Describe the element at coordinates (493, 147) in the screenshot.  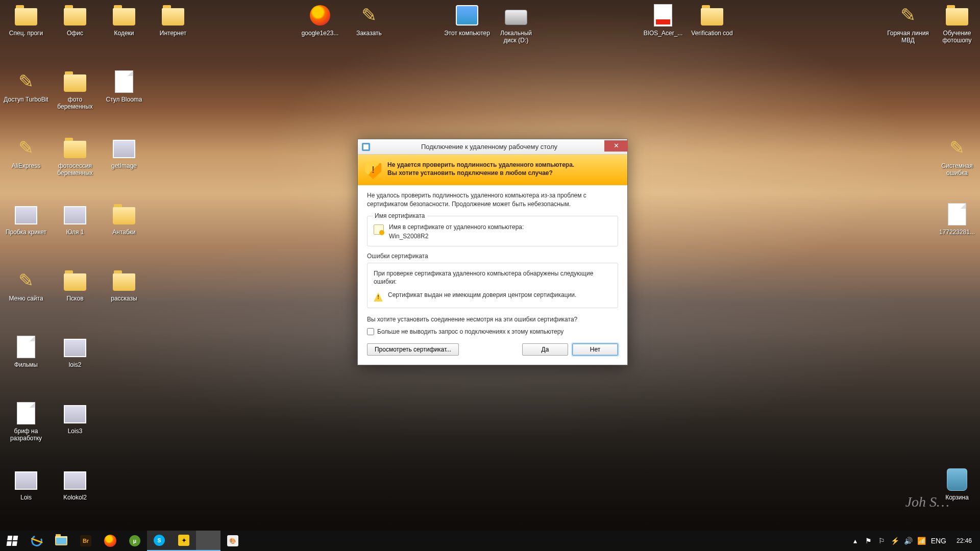
I see `dialog-titlebar: Подключение к удаленному рабочему столу …` at that location.